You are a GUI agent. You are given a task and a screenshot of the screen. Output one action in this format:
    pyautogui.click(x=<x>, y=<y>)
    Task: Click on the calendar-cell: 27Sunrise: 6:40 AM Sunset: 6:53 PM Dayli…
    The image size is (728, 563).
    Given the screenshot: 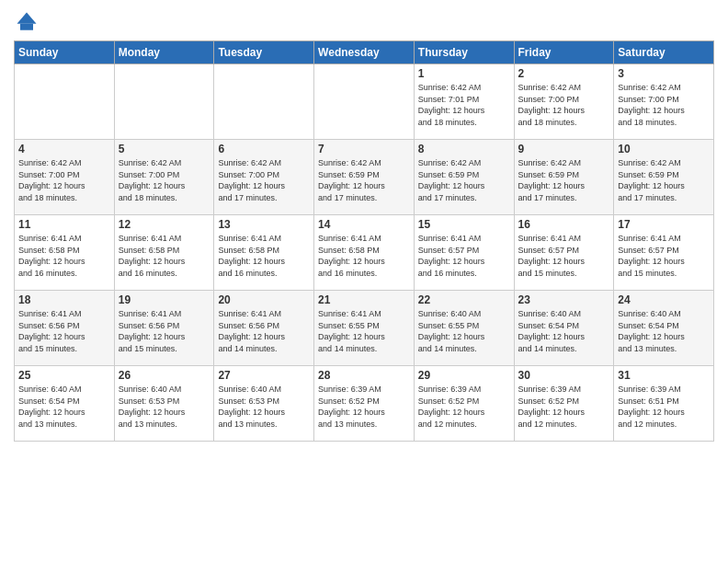 What is the action you would take?
    pyautogui.click(x=265, y=404)
    